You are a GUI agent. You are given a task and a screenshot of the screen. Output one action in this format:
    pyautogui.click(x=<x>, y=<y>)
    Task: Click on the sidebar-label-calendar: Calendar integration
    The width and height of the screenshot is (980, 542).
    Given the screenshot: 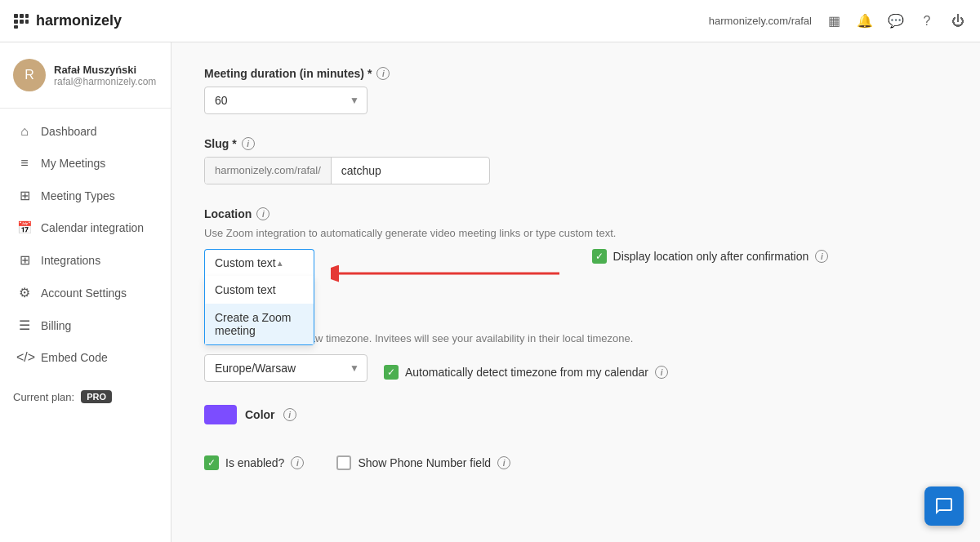 What is the action you would take?
    pyautogui.click(x=92, y=228)
    